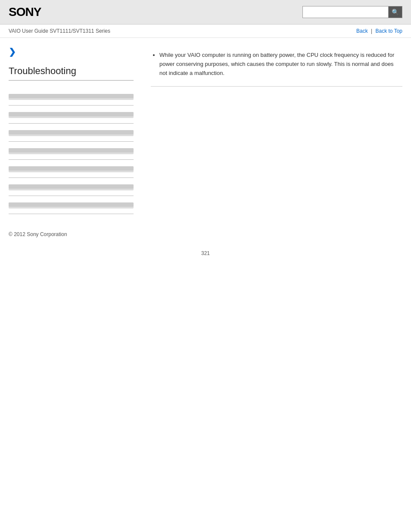 The image size is (411, 532). I want to click on section-title: Troubleshooting, so click(71, 73).